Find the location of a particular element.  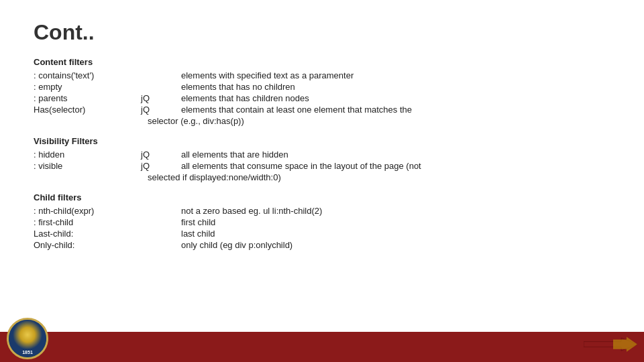

selector-cell: Only-child: is located at coordinates (87, 245).